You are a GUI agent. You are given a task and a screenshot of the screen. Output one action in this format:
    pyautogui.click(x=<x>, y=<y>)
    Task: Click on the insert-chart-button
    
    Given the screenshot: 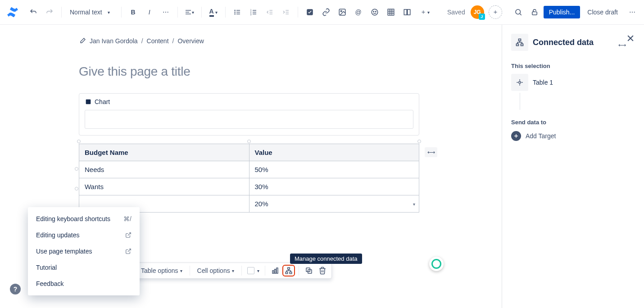 What is the action you would take?
    pyautogui.click(x=275, y=271)
    